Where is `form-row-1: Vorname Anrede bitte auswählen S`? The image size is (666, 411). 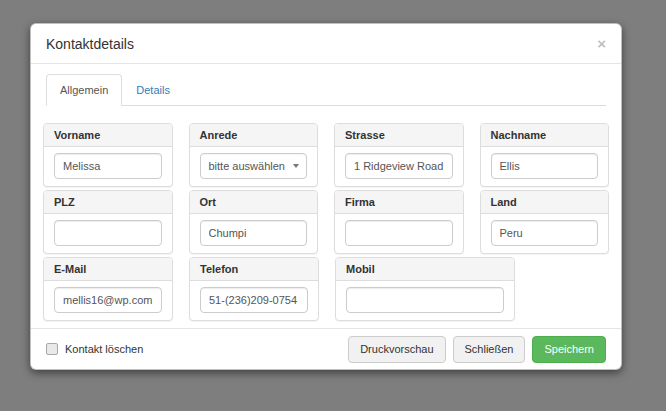
form-row-1: Vorname Anrede bitte auswählen S is located at coordinates (326, 155).